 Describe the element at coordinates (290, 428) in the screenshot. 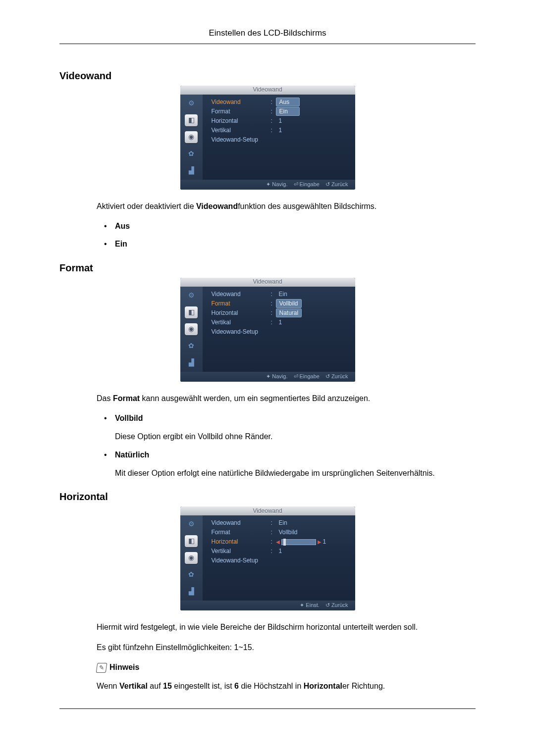

I see `bullet-vollbild: Vollbild Diese Option ergibt ein Vollbil…` at that location.